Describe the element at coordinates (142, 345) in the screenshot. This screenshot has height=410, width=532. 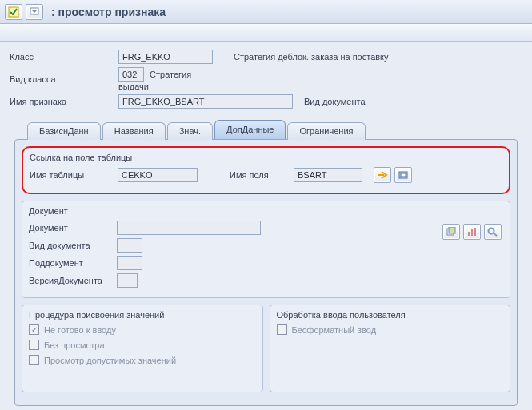
I see `chk-no-display-row: Без просмотра` at that location.